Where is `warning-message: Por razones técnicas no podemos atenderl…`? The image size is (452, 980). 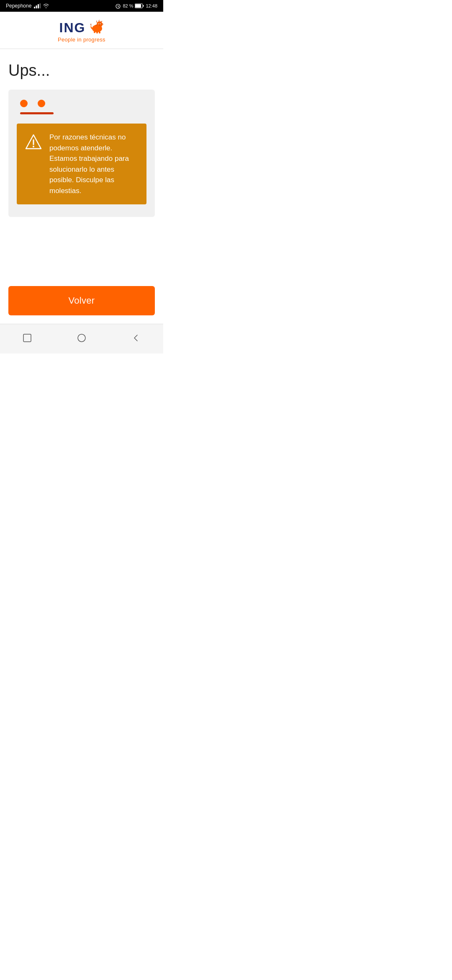 warning-message: Por razones técnicas no podemos atenderl… is located at coordinates (94, 164).